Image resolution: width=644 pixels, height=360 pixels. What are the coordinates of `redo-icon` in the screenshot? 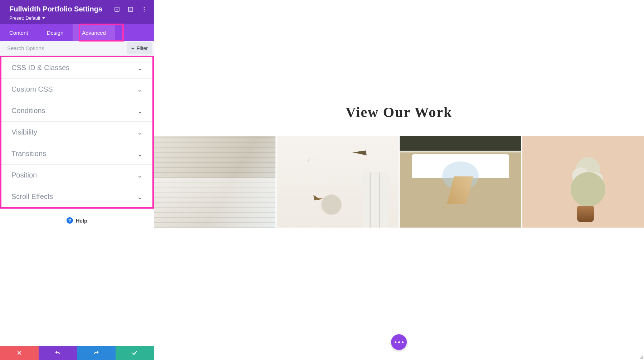 It's located at (96, 353).